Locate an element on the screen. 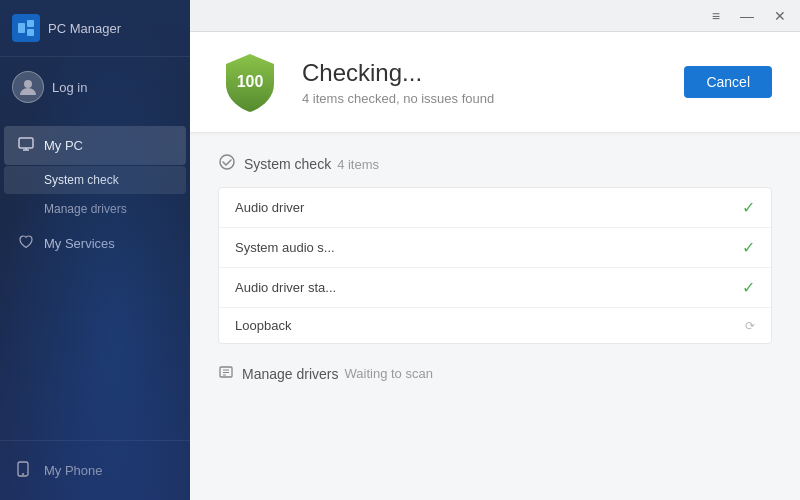  login-button: Log in is located at coordinates (95, 87).